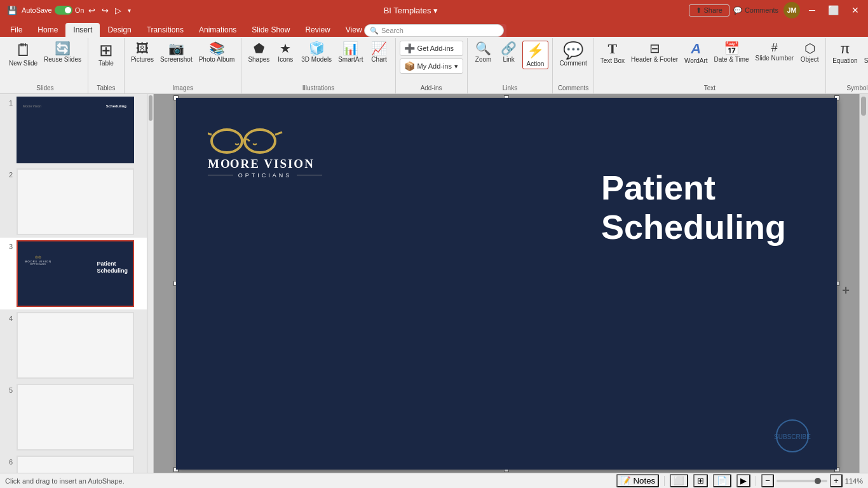 Image resolution: width=868 pixels, height=488 pixels. Describe the element at coordinates (709, 10) in the screenshot. I see `share-button: ⬆ Share` at that location.